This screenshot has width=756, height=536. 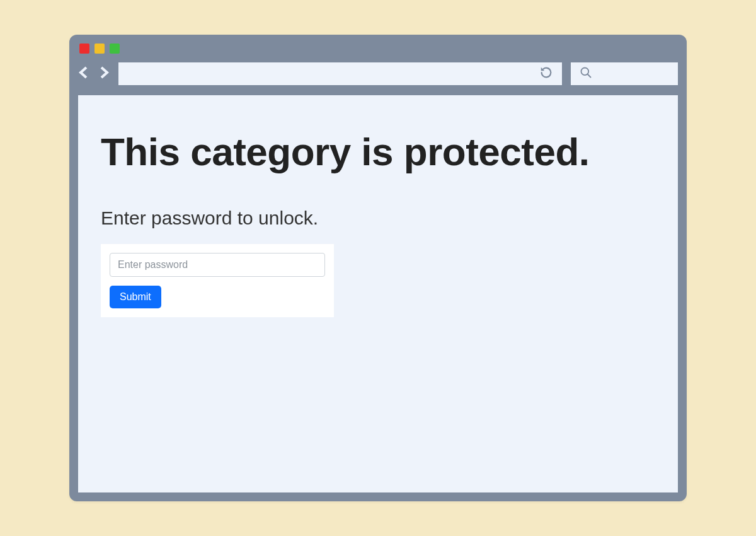 I want to click on page-subtitle: Enter password to unlock., so click(x=378, y=218).